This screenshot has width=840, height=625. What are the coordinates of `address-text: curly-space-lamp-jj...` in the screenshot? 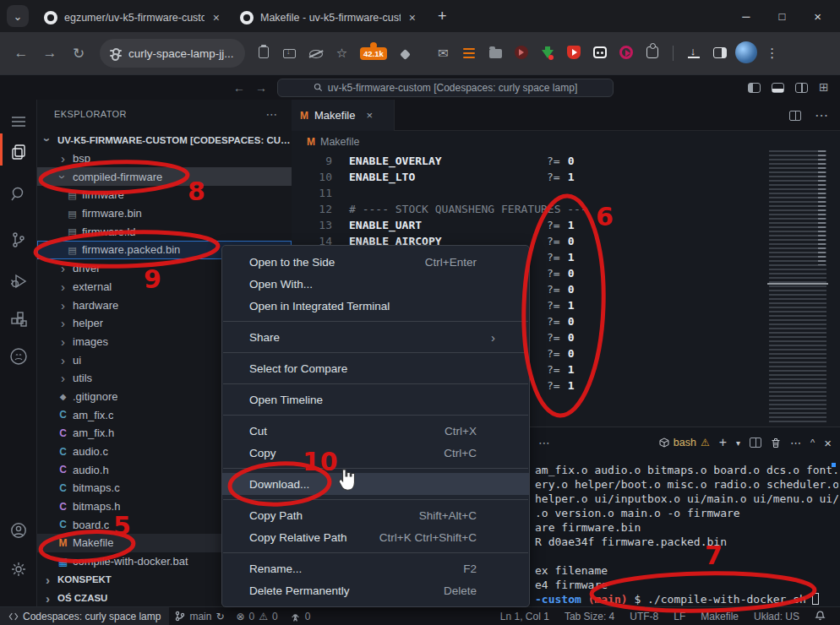 It's located at (181, 54).